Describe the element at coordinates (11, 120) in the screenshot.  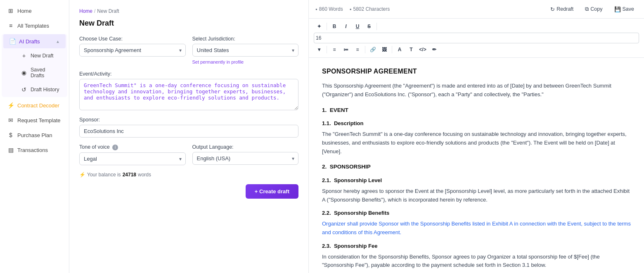
I see `mail-icon: ✉` at that location.